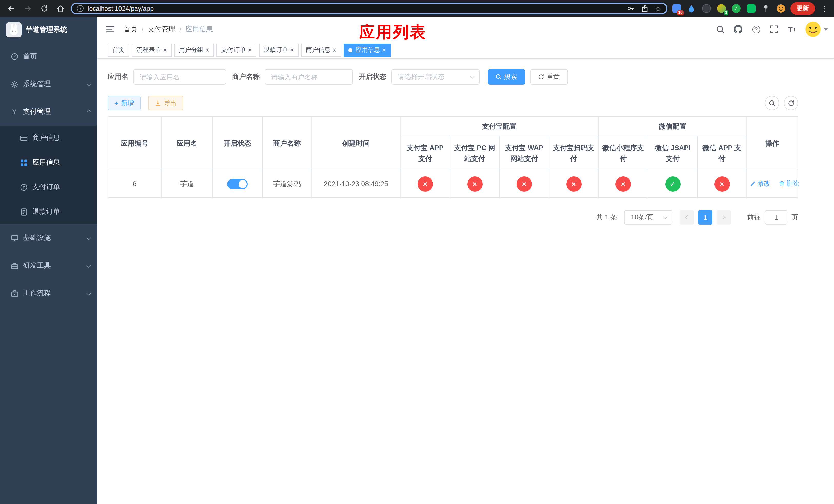 This screenshot has width=834, height=504. I want to click on plus-icon: +, so click(116, 103).